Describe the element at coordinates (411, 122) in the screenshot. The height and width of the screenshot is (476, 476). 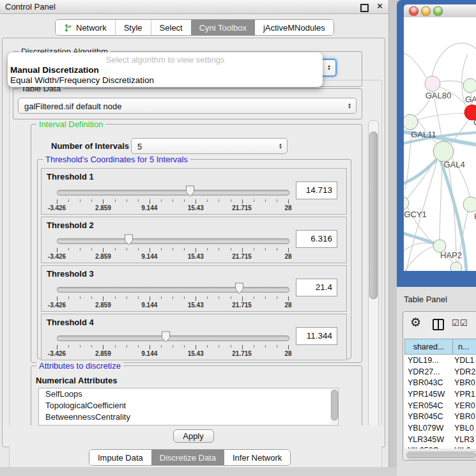
I see `network-node-gal11` at that location.